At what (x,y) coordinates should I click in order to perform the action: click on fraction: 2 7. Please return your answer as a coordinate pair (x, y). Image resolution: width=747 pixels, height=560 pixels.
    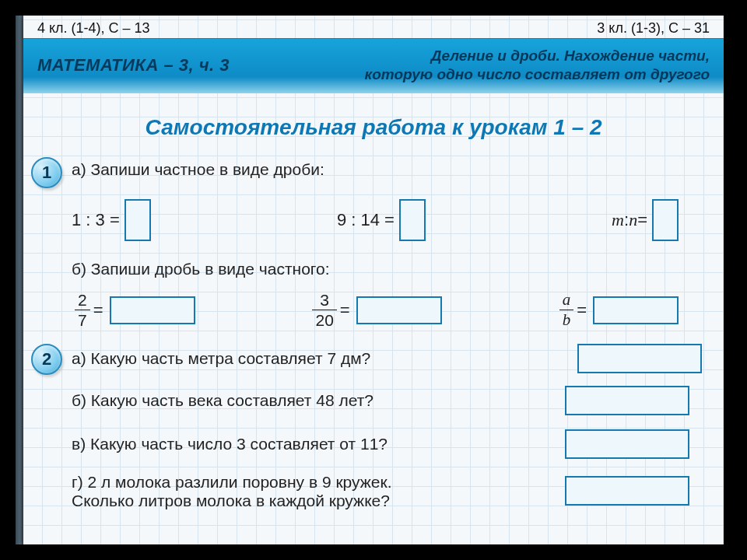
    Looking at the image, I should click on (82, 310).